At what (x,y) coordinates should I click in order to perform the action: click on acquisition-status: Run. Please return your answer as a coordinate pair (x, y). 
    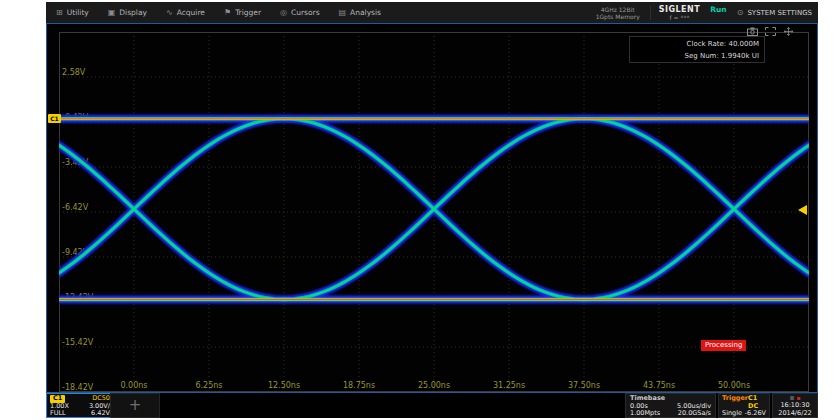
    Looking at the image, I should click on (722, 12).